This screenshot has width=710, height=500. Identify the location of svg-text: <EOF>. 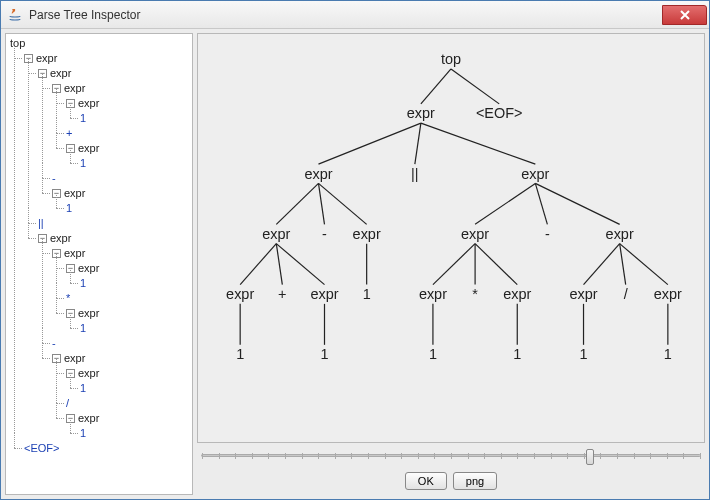
(500, 113).